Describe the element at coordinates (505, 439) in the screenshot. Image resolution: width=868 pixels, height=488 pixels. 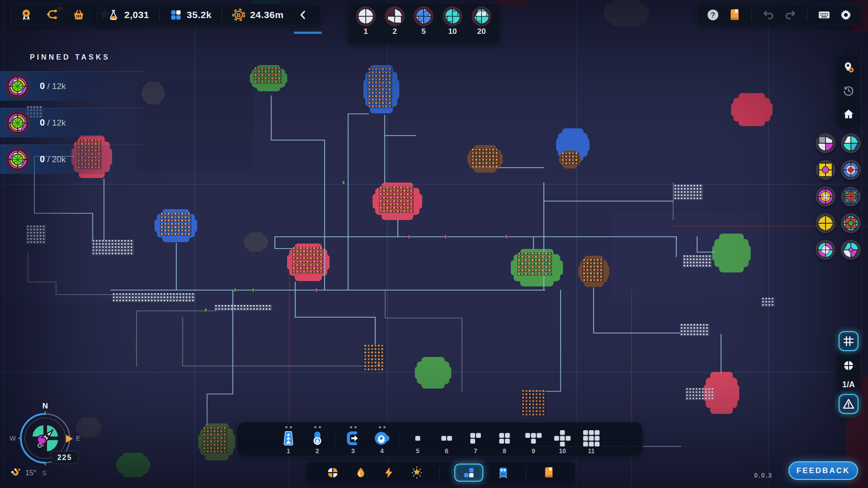
I see `toolbar-slot-8: 8` at that location.